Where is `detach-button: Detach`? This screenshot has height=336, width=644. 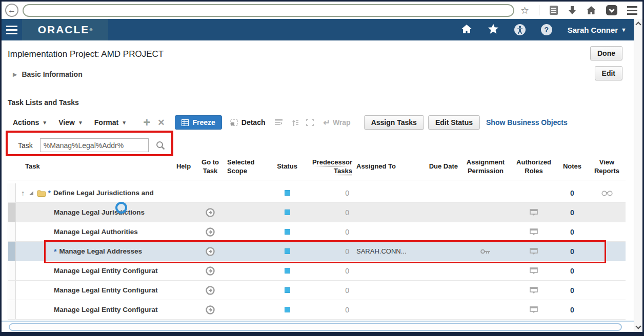
detach-button: Detach is located at coordinates (248, 122).